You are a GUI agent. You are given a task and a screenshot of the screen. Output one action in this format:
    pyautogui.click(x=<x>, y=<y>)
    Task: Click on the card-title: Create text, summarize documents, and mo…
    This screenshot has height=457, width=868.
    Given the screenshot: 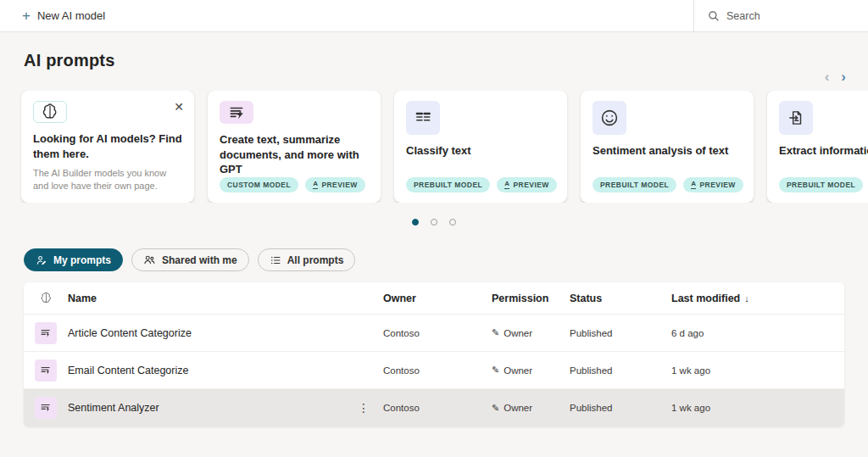 What is the action you would take?
    pyautogui.click(x=294, y=154)
    